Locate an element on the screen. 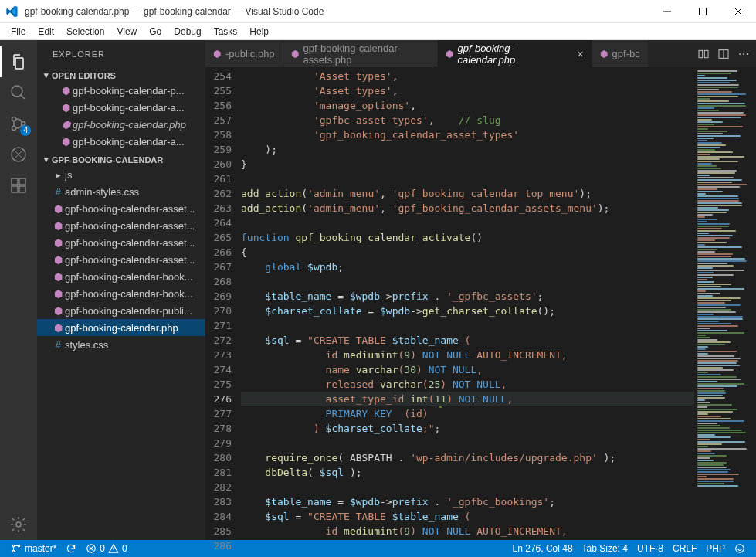 The image size is (756, 557). indent: Tab Size: 4 is located at coordinates (605, 549).